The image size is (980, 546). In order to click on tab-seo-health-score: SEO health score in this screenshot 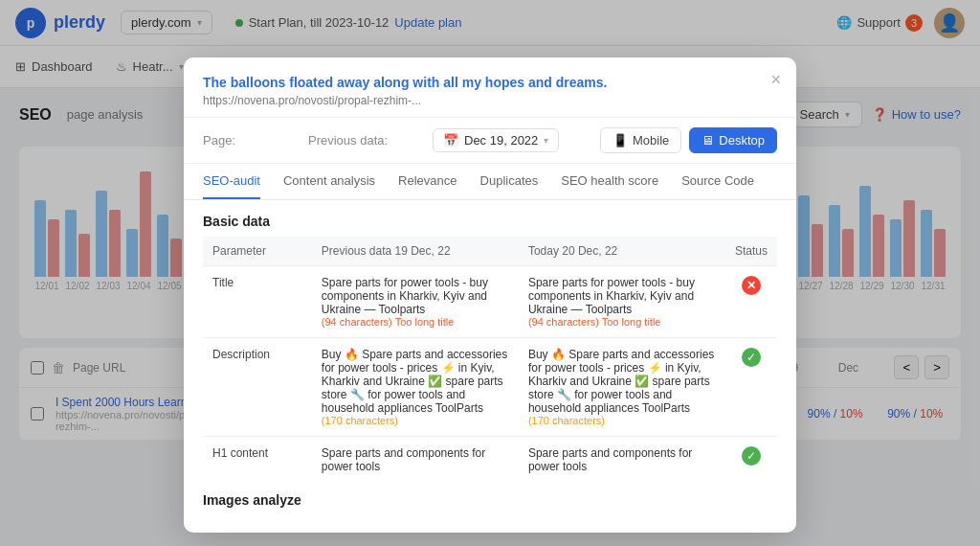, I will do `click(610, 182)`.